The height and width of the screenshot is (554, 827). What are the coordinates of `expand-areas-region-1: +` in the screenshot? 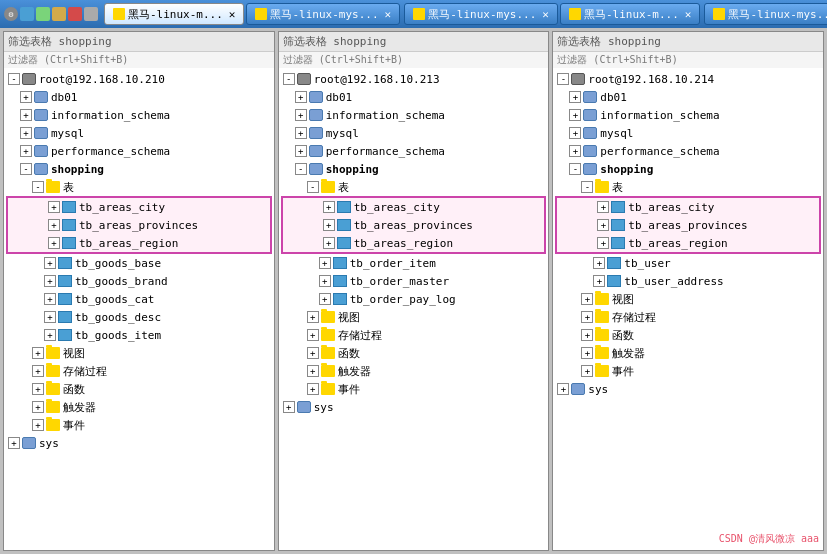 It's located at (54, 243).